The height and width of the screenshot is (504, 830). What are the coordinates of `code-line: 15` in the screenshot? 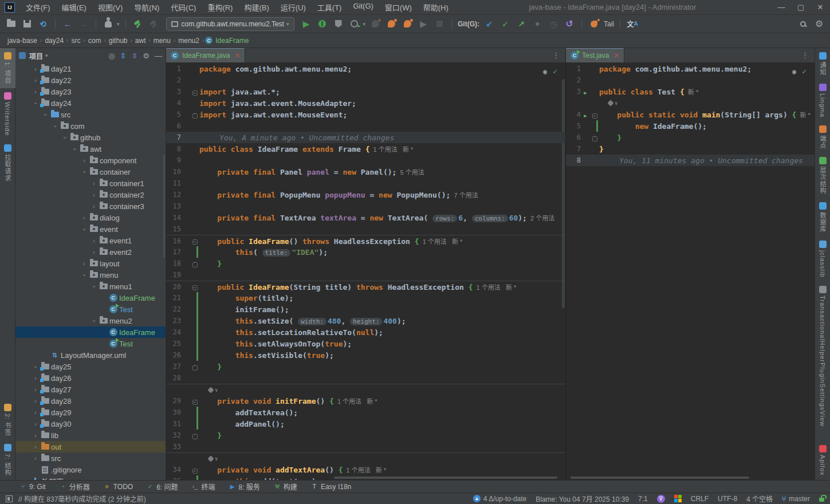 It's located at (365, 229).